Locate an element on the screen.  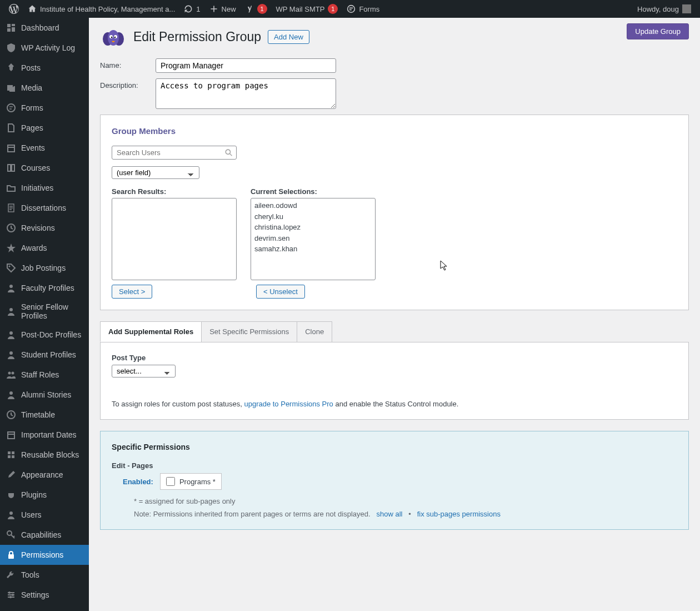
sidebar-item-pages: Pages is located at coordinates (44, 128).